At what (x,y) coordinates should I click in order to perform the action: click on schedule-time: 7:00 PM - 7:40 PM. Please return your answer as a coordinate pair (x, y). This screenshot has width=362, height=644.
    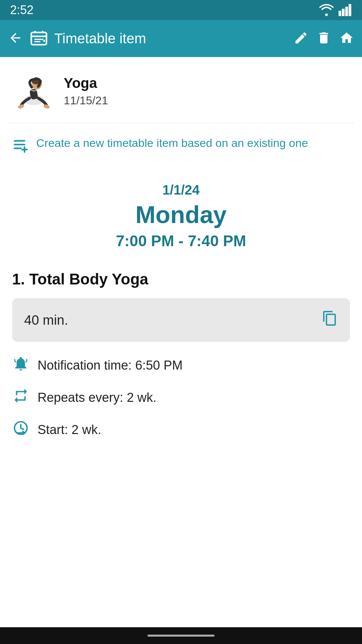
    Looking at the image, I should click on (181, 241).